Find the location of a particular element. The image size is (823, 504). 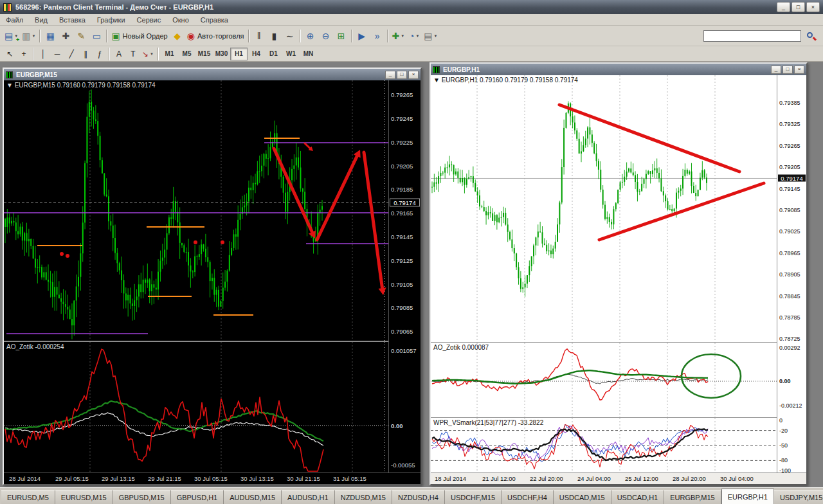

new-chart-button: ▤+▼ is located at coordinates (12, 36).